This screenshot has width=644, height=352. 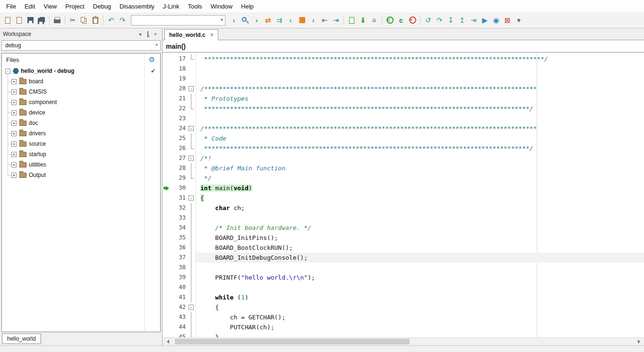 What do you see at coordinates (222, 7) in the screenshot?
I see `menu-item-window: Window` at bounding box center [222, 7].